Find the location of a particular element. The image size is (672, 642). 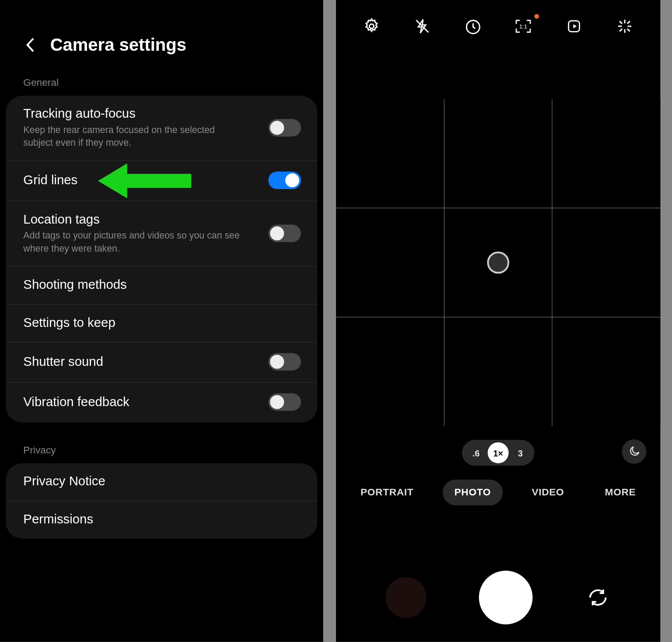

zoom-1x: 1× is located at coordinates (498, 453).